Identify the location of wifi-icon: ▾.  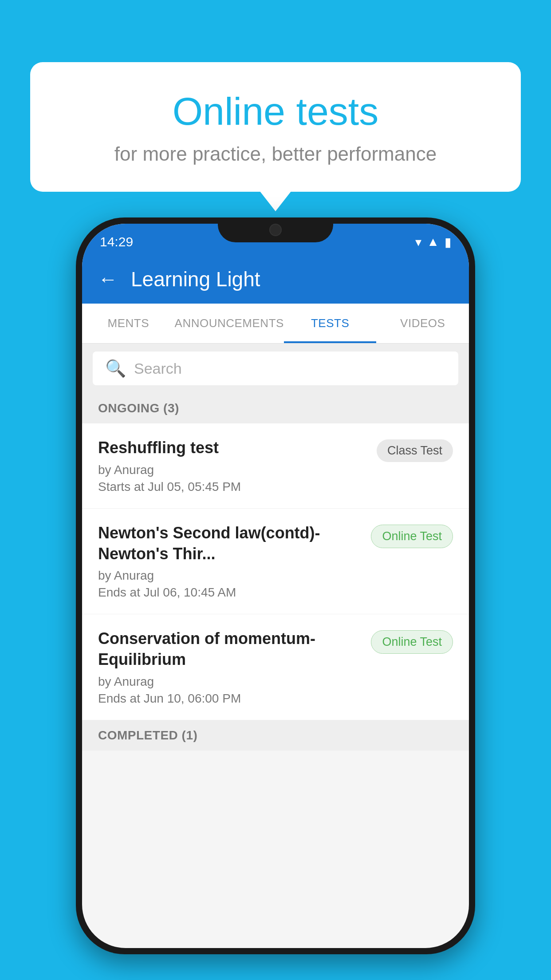
(418, 242).